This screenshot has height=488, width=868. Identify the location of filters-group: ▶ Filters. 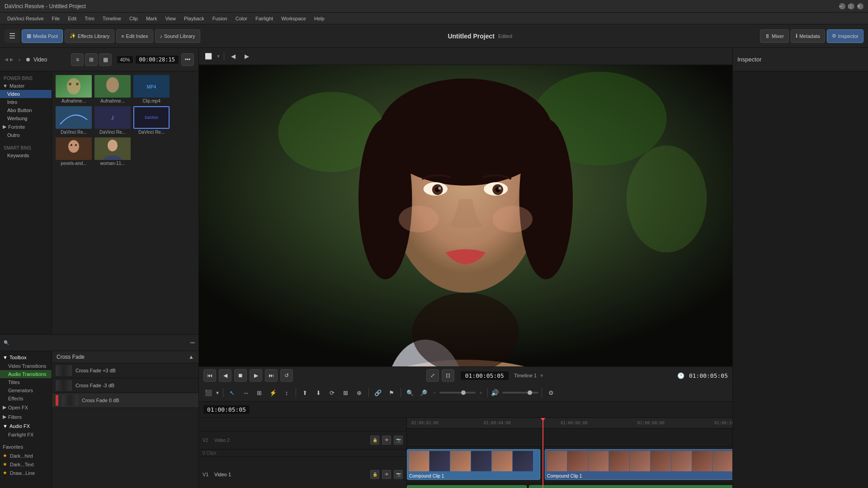
(26, 417).